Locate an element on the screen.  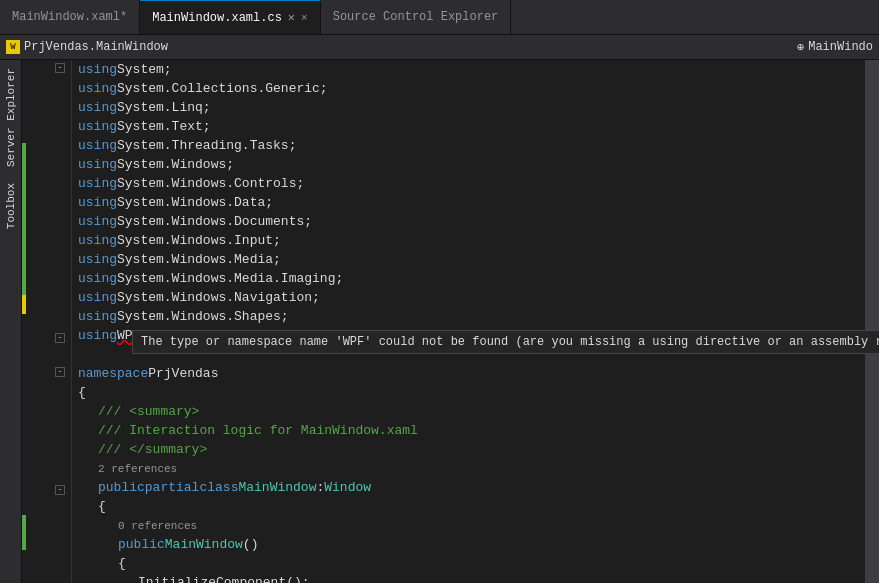
code-line: 2 references is located at coordinates (472, 468).